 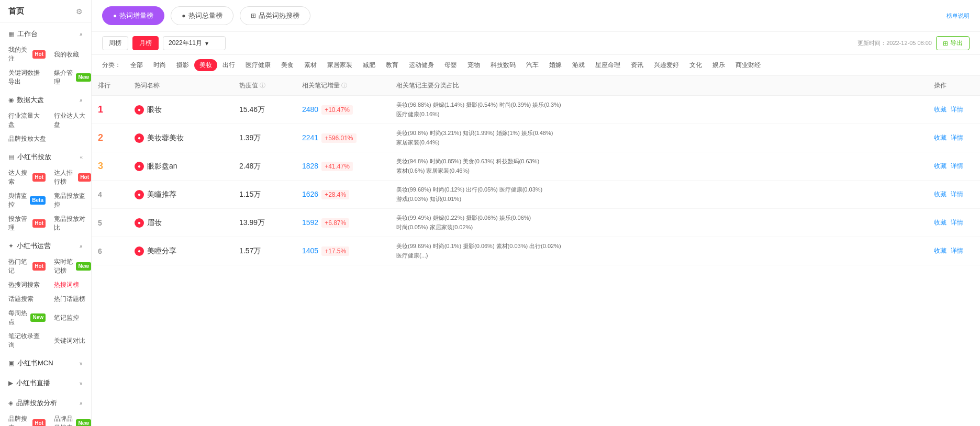 What do you see at coordinates (46, 157) in the screenshot?
I see `sidebar-section-header-ads: ▤小红书投放 «` at bounding box center [46, 157].